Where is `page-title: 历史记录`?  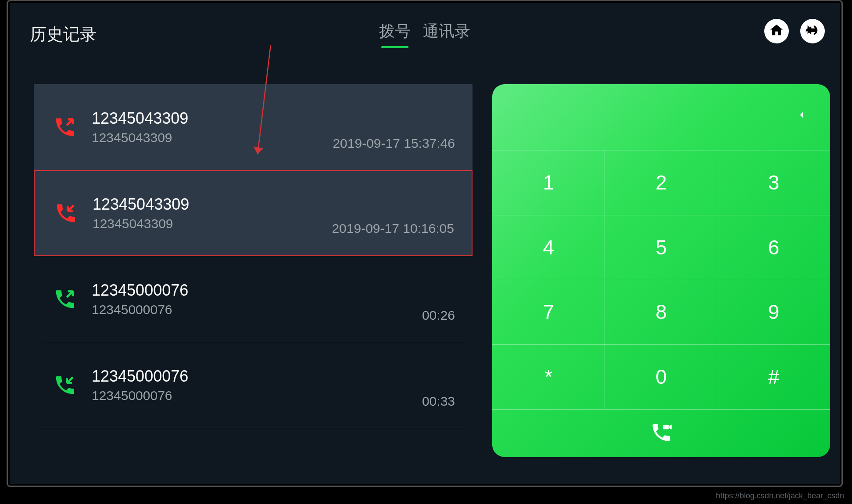
page-title: 历史记录 is located at coordinates (63, 34).